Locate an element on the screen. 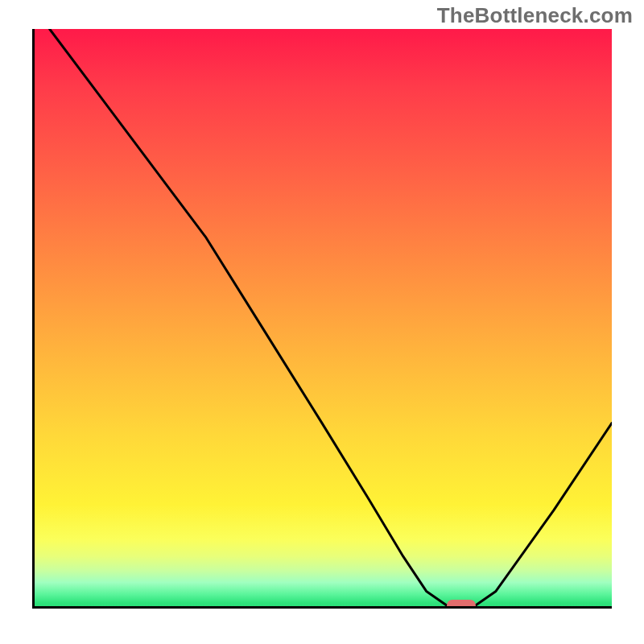 The width and height of the screenshot is (644, 644). attribution-watermark: TheBottleneck.com is located at coordinates (535, 16).